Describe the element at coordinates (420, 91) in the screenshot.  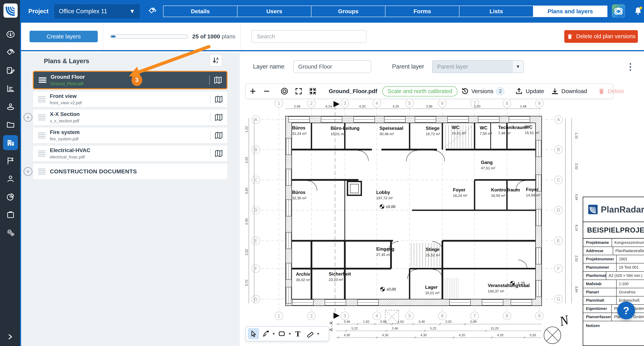
I see `calibration-badge: Scale and north calibrated` at that location.